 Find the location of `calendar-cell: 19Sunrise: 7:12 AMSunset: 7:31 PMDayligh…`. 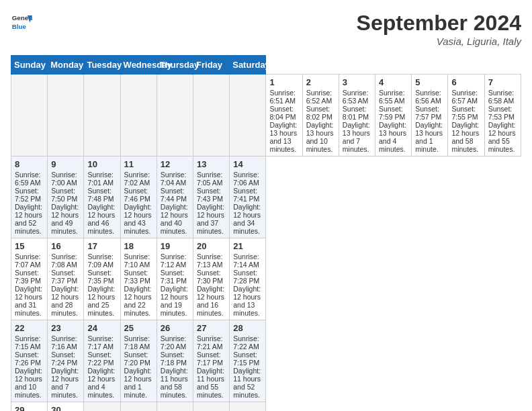

calendar-cell: 19Sunrise: 7:12 AMSunset: 7:31 PMDayligh… is located at coordinates (175, 279).